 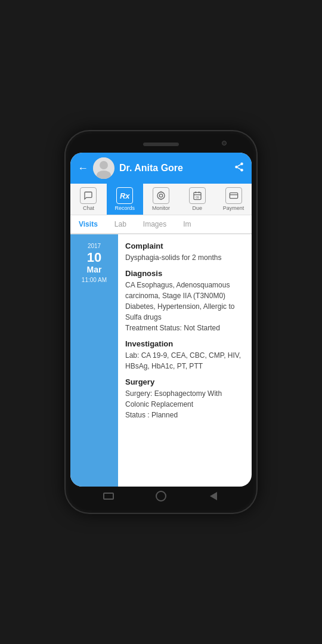 I want to click on surgery-content: Surgery: Esophagectomy With Colonic Repl…, so click(x=185, y=404).